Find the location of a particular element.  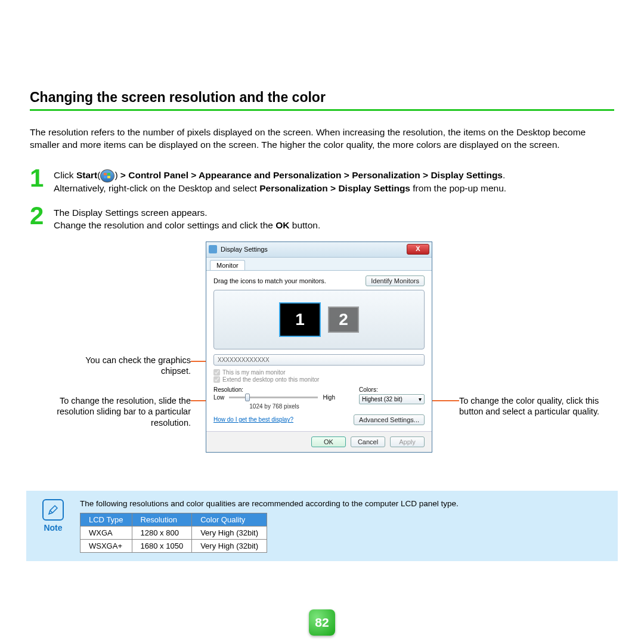

resolution-slider: Low High is located at coordinates (274, 397).